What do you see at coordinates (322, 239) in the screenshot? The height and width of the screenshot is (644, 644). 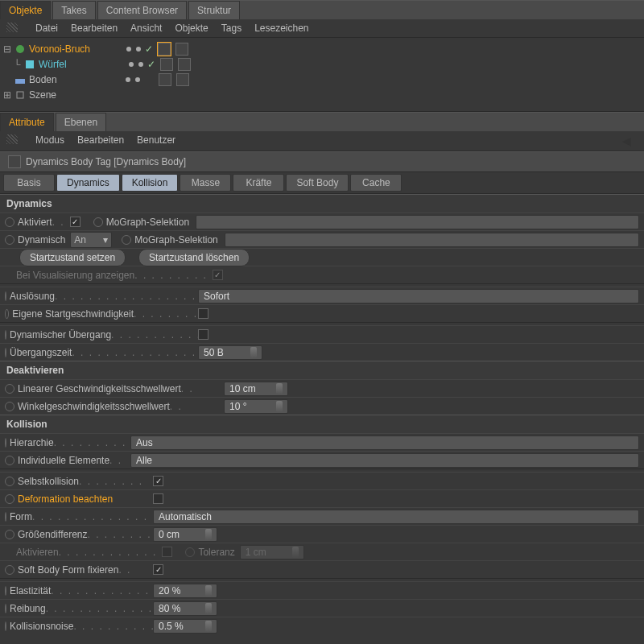 I see `row-dynamisch: Dynamisch An▾ MoGraph-Selektion` at bounding box center [322, 239].